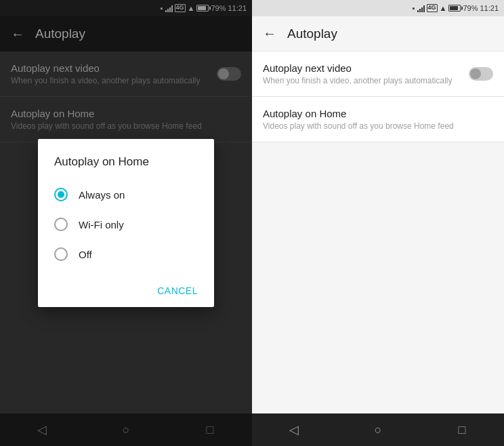  What do you see at coordinates (489, 8) in the screenshot?
I see `right-time: 11:21` at bounding box center [489, 8].